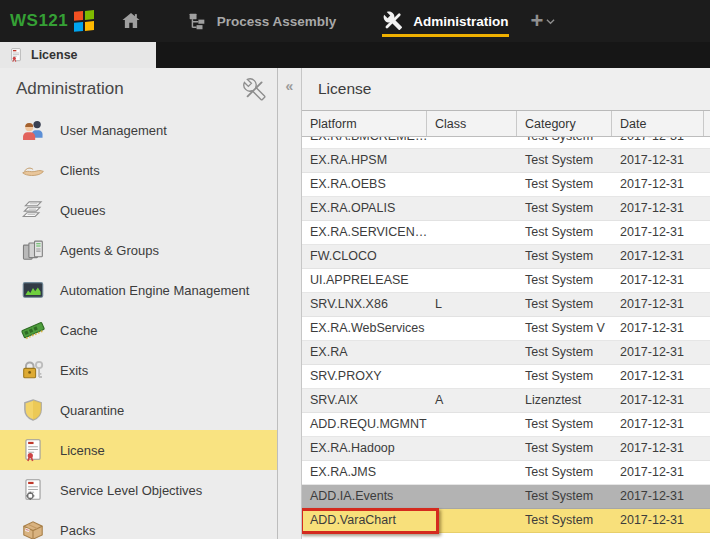  Describe the element at coordinates (445, 21) in the screenshot. I see `nav-tab-administration: Administration` at that location.